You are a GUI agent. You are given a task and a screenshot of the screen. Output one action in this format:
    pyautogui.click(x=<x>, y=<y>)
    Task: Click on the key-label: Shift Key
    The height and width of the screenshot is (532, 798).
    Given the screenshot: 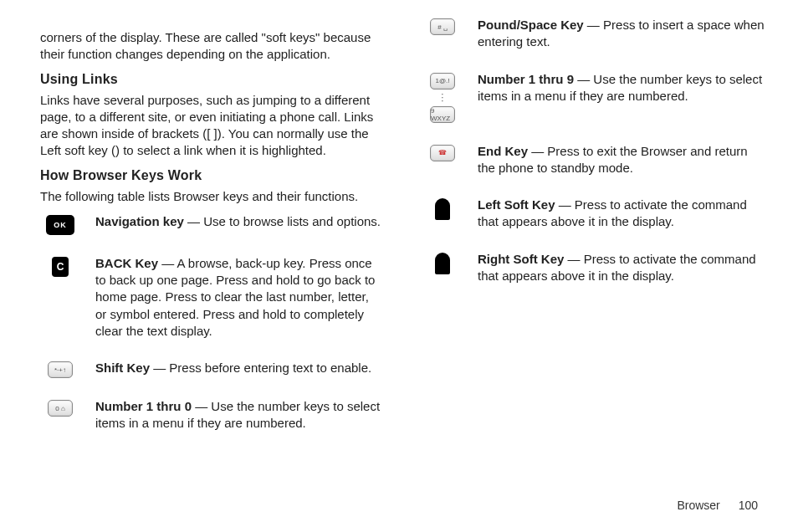 What is the action you would take?
    pyautogui.click(x=122, y=368)
    